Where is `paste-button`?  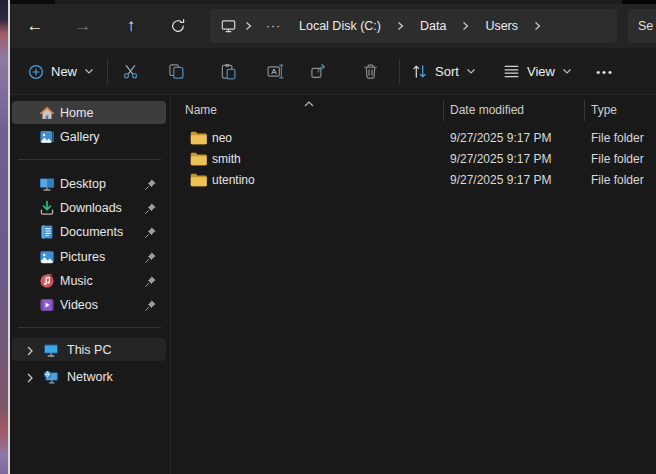 paste-button is located at coordinates (228, 72).